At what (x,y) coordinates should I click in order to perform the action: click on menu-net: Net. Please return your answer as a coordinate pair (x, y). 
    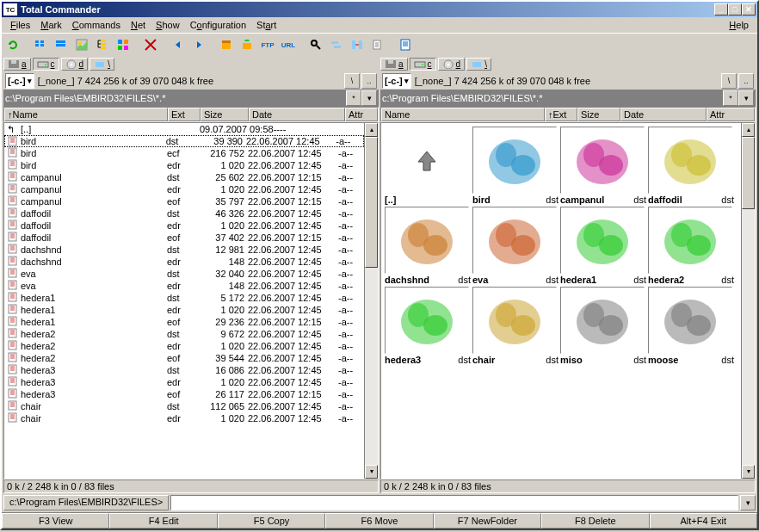
    Looking at the image, I should click on (138, 25).